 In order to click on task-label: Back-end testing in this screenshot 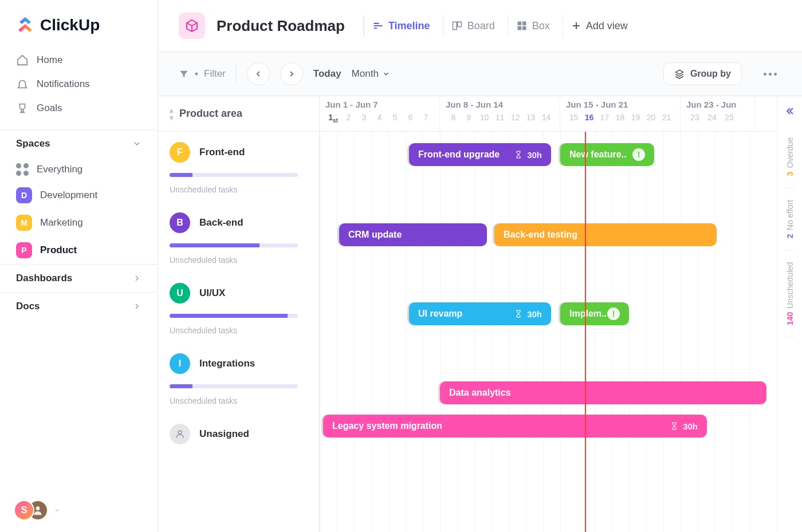, I will do `click(541, 235)`.